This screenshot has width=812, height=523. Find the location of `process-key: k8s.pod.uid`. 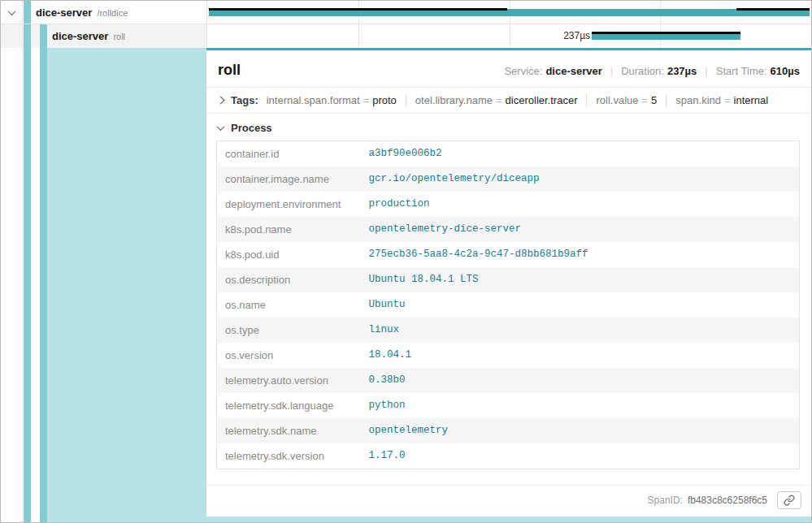

process-key: k8s.pod.uid is located at coordinates (289, 255).